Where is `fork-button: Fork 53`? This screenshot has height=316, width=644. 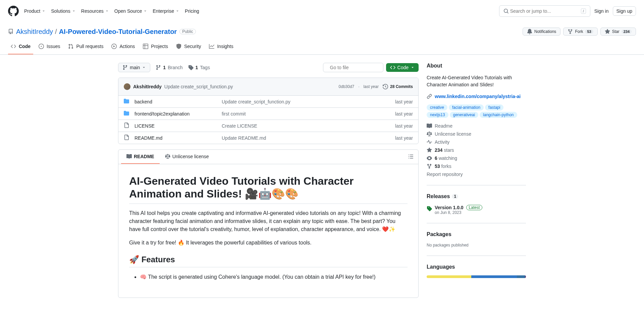
fork-button: Fork 53 is located at coordinates (580, 32).